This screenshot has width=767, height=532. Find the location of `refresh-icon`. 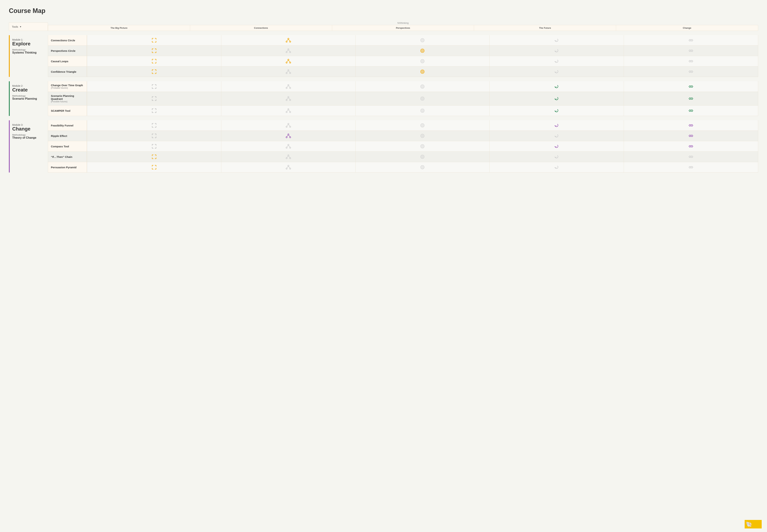

refresh-icon is located at coordinates (557, 167).